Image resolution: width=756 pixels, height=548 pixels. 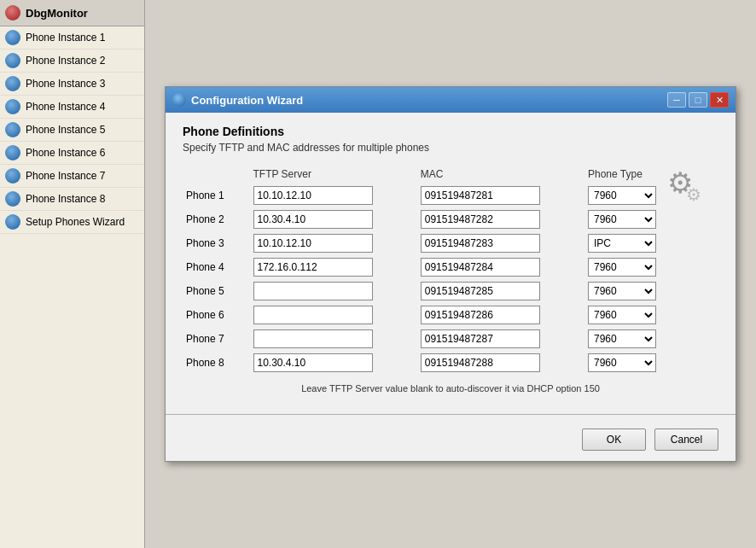 I want to click on sidebar-item-phone-instance-5: Phone Instance 5, so click(x=72, y=130).